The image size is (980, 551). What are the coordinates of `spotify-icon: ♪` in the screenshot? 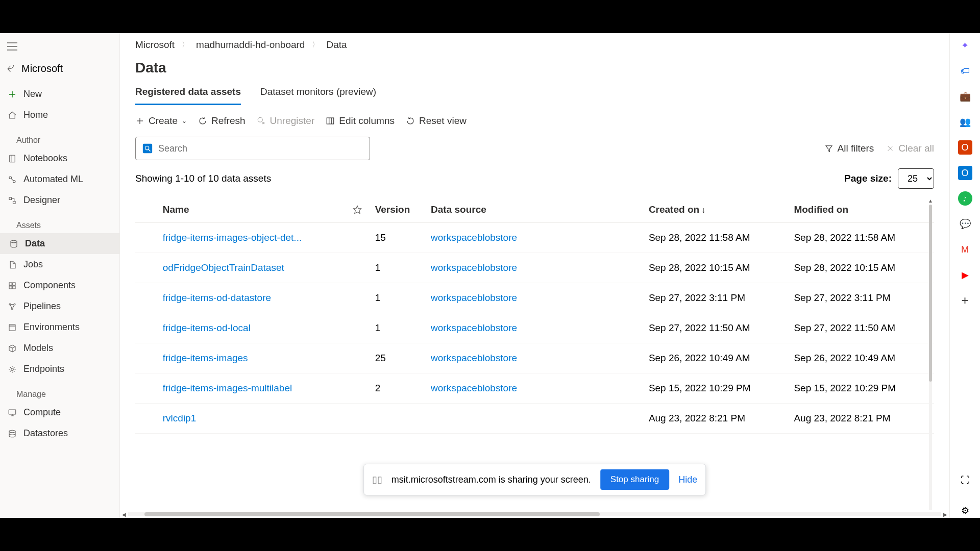 It's located at (965, 198).